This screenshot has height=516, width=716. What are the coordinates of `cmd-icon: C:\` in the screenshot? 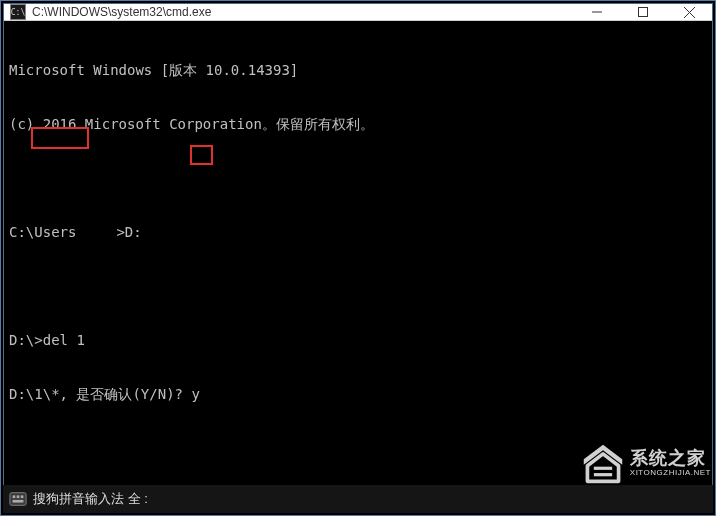 It's located at (18, 12).